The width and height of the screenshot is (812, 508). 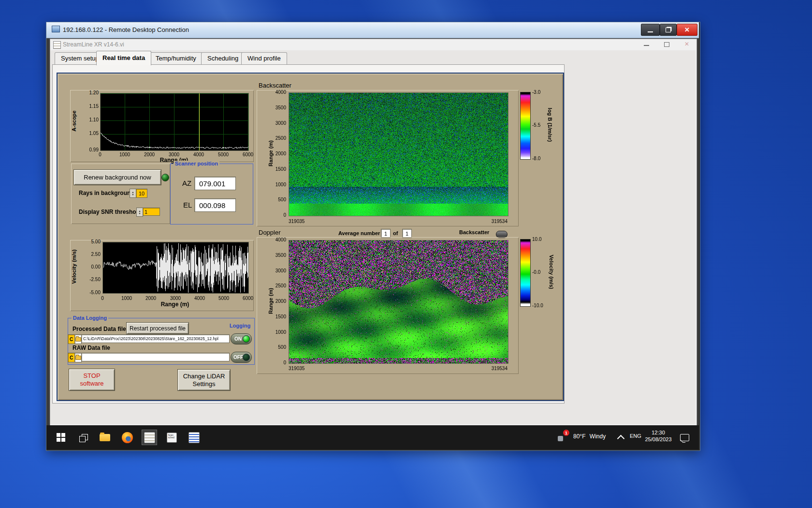 I want to click on weather-widget: 80°F Windy, so click(x=590, y=436).